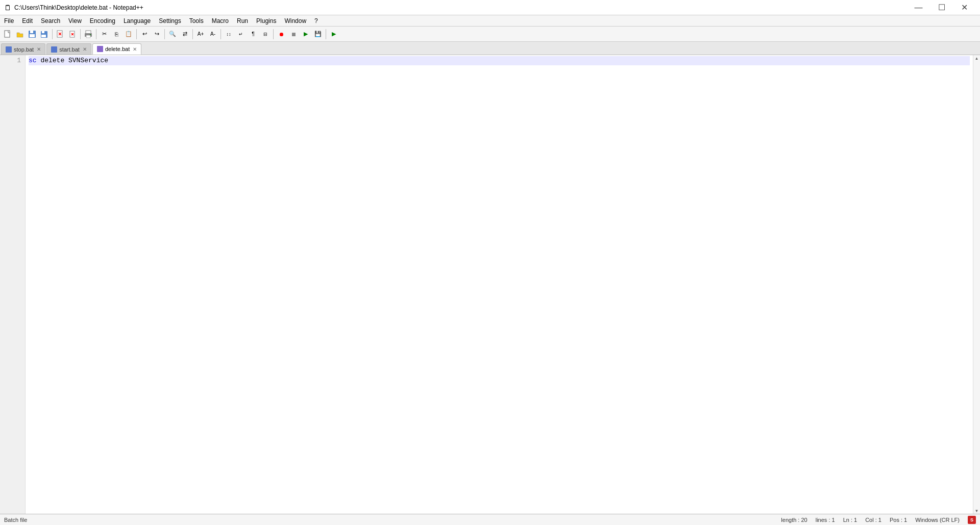 This screenshot has width=980, height=525. I want to click on title-bar-left: 🗒 C:\Users\Think\Desktop\delete.bat - No…, so click(74, 8).